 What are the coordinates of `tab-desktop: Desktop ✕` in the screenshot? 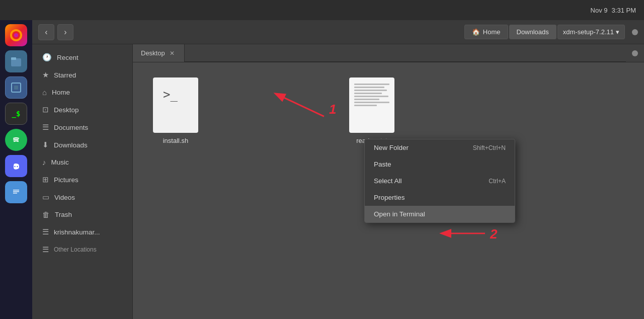 It's located at (159, 53).